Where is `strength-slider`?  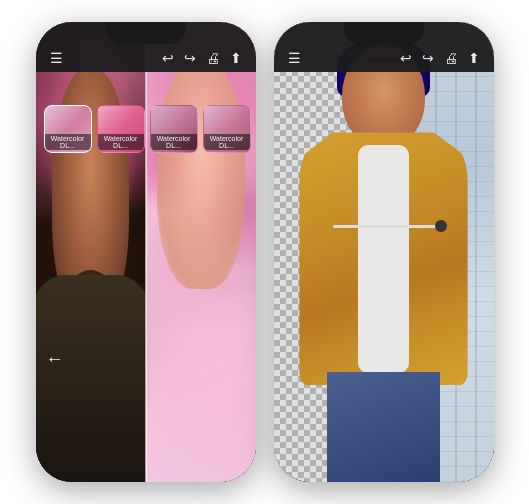
strength-slider is located at coordinates (390, 226).